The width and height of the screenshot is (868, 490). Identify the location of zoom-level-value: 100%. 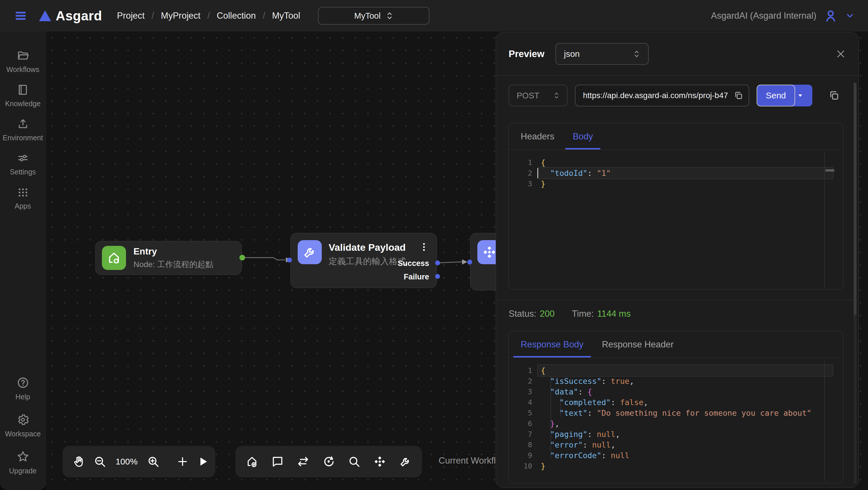
(127, 461).